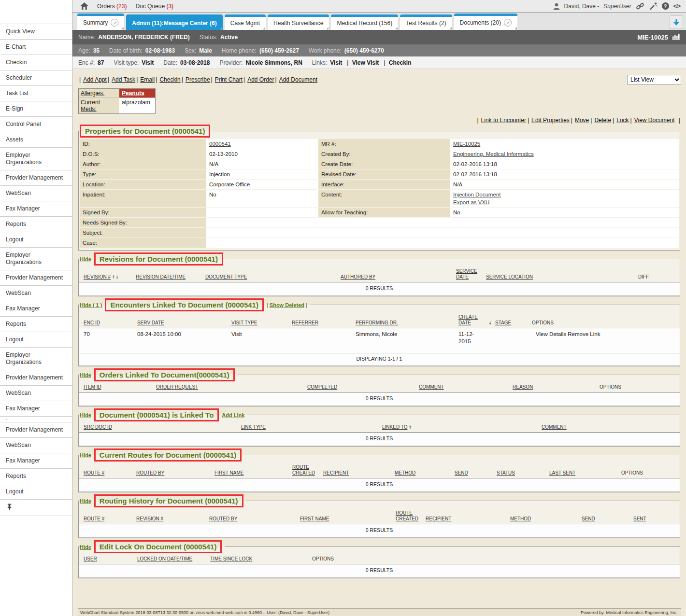 This screenshot has height=616, width=686. I want to click on column-header: FIRST NAME, so click(229, 473).